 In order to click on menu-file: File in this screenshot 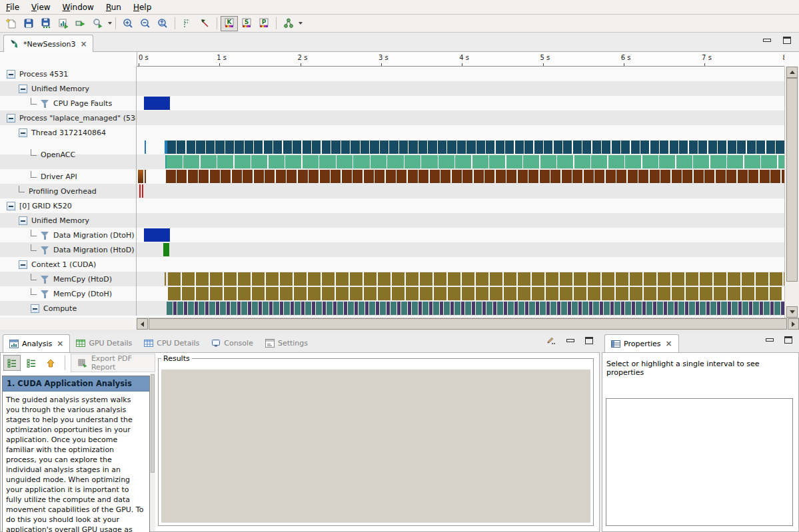, I will do `click(13, 7)`.